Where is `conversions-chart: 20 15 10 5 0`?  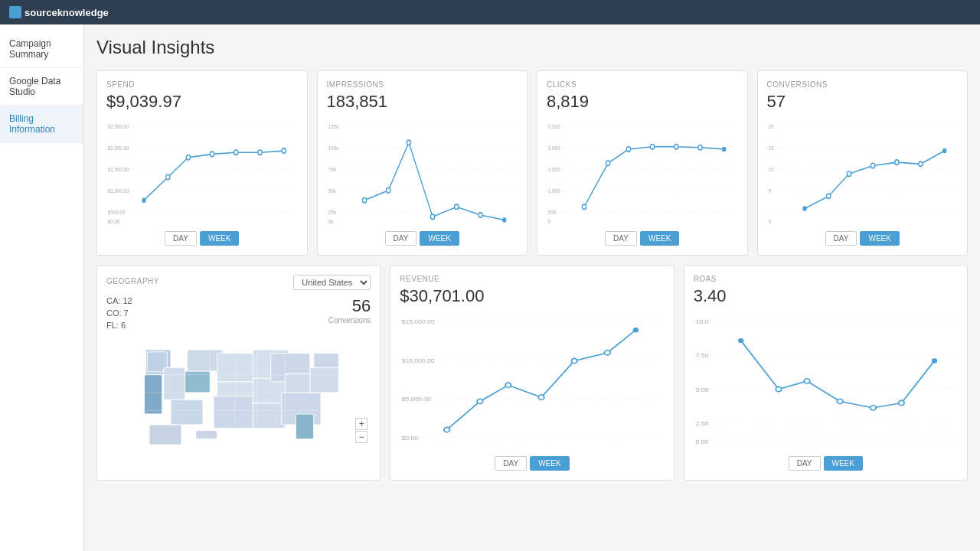 conversions-chart: 20 15 10 5 0 is located at coordinates (863, 171).